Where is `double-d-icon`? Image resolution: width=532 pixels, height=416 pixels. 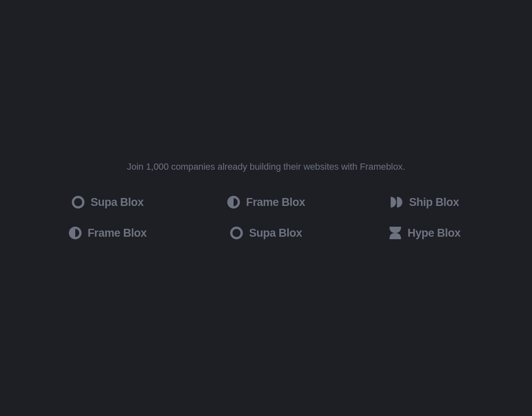
double-d-icon is located at coordinates (397, 202).